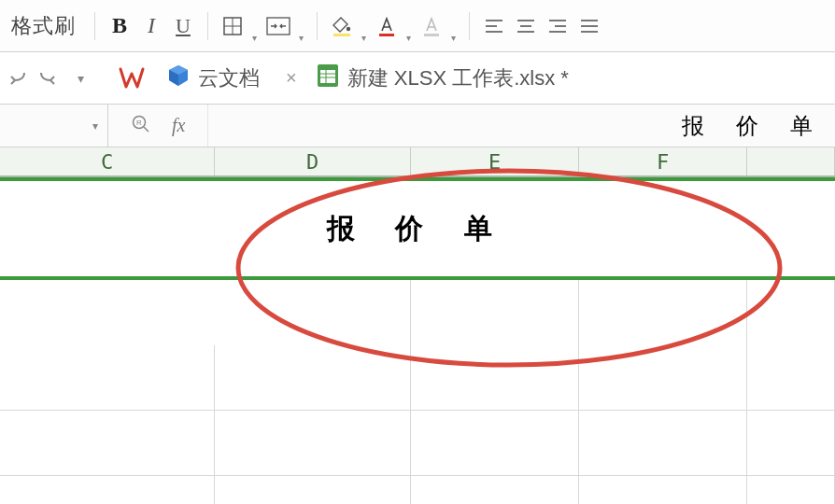 This screenshot has height=504, width=835. What do you see at coordinates (791, 161) in the screenshot?
I see `column-header` at bounding box center [791, 161].